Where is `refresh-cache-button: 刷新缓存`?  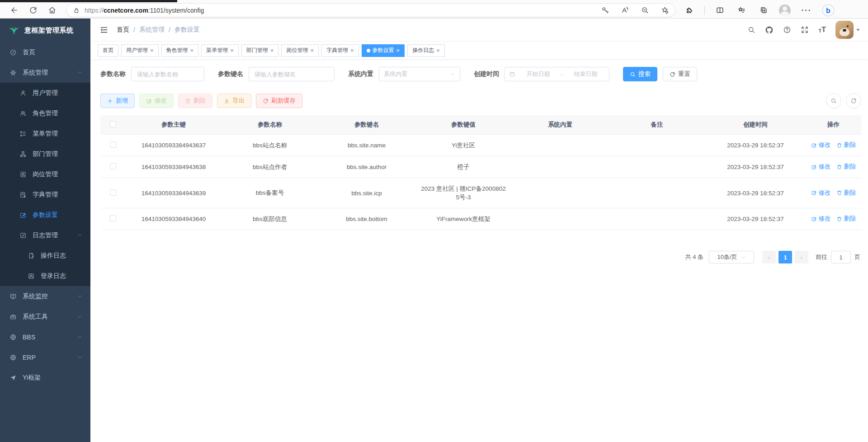 refresh-cache-button: 刷新缓存 is located at coordinates (279, 101).